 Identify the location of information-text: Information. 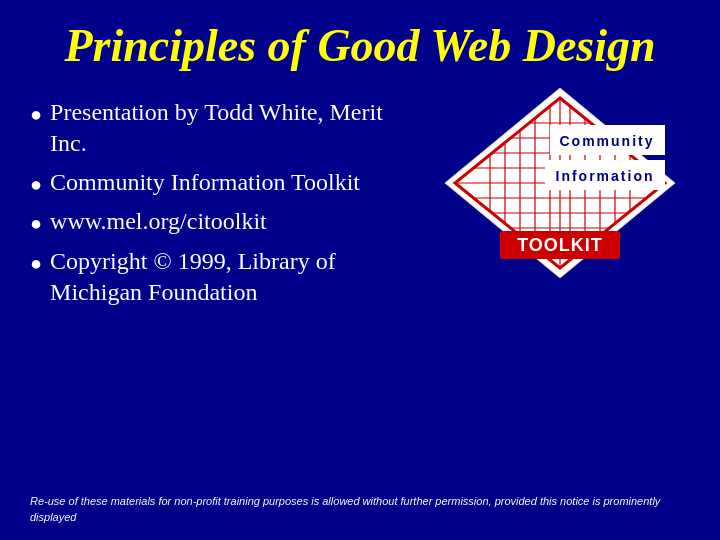
(606, 176).